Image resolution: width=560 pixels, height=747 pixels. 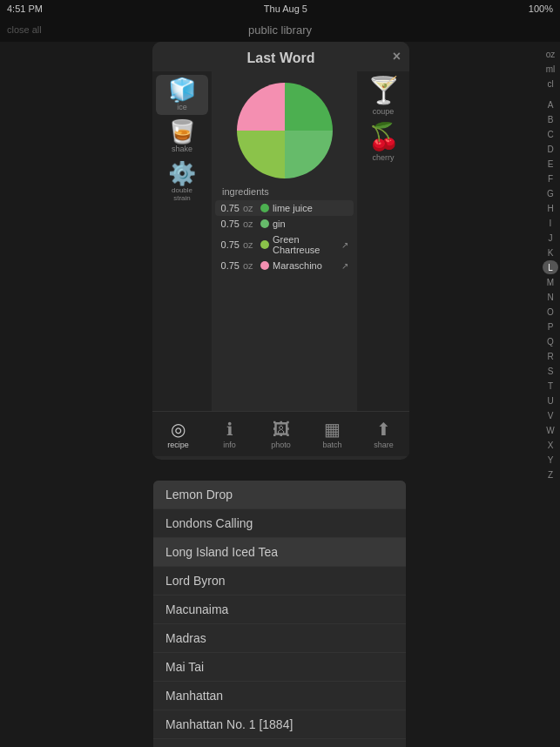 What do you see at coordinates (550, 415) in the screenshot?
I see `alpha-V: V` at bounding box center [550, 415].